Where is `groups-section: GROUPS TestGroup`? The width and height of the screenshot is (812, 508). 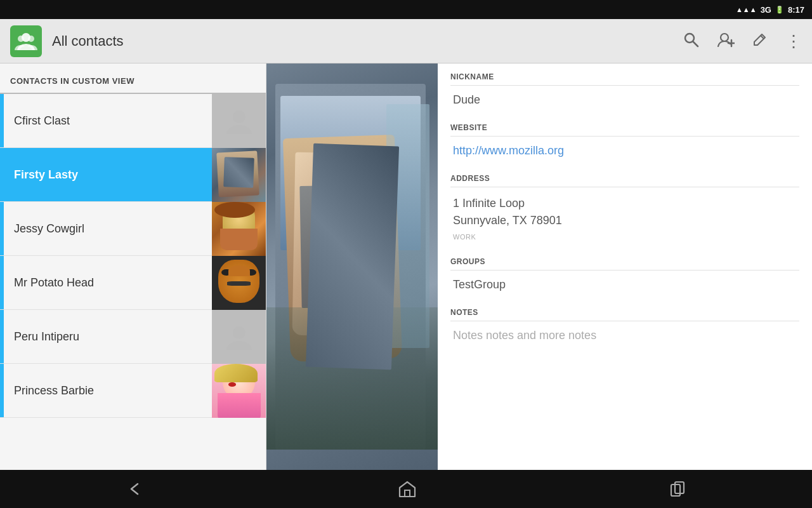
groups-section: GROUPS TestGroup is located at coordinates (625, 274).